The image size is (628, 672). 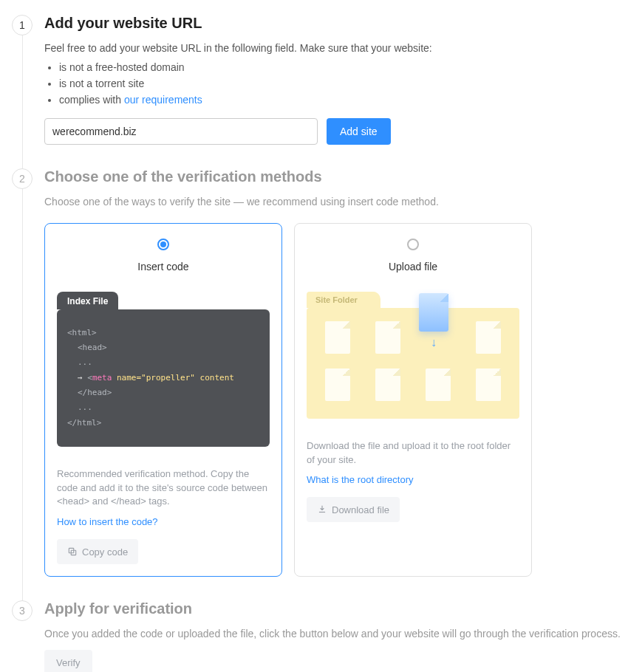 I want to click on code-tab-label: Index File, so click(x=87, y=301).